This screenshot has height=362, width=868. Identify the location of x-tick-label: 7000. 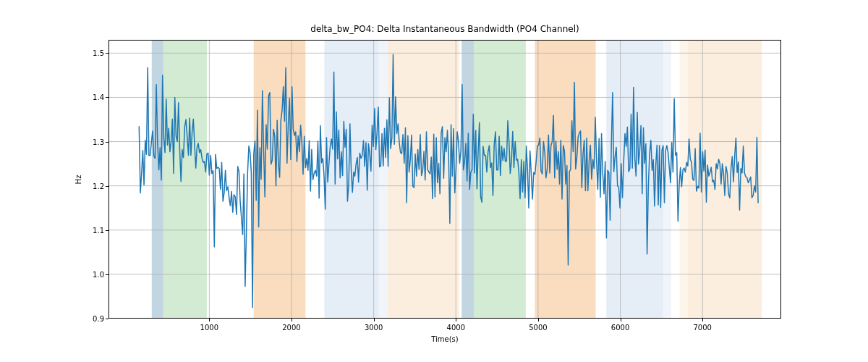
(703, 327).